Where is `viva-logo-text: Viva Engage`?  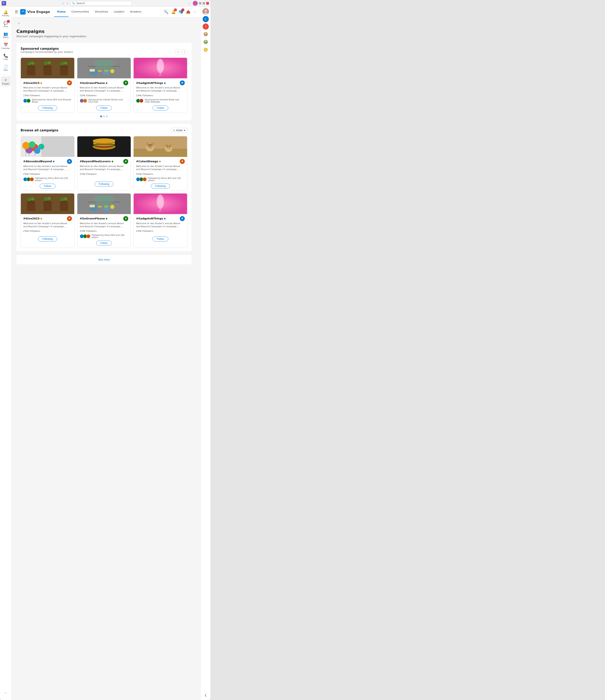 viva-logo-text: Viva Engage is located at coordinates (38, 12).